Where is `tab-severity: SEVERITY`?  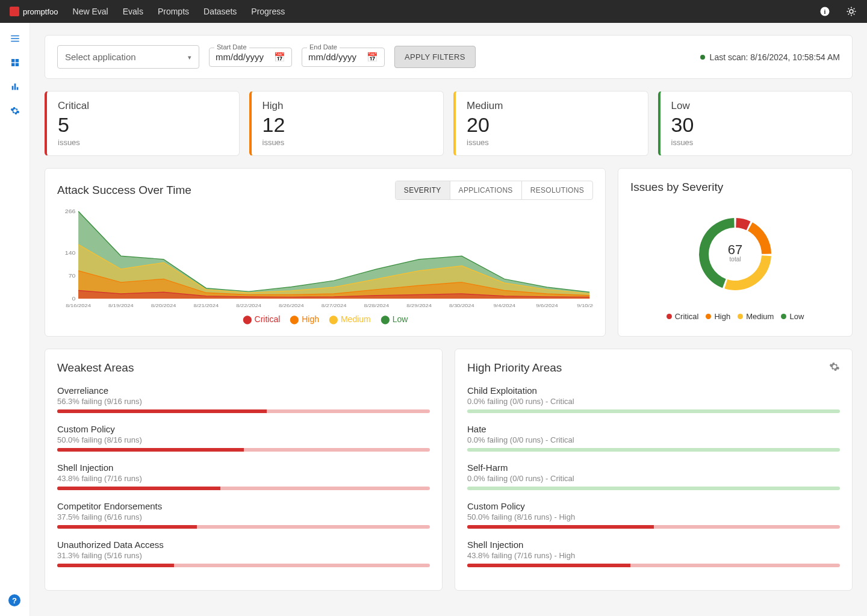 tab-severity: SEVERITY is located at coordinates (423, 190).